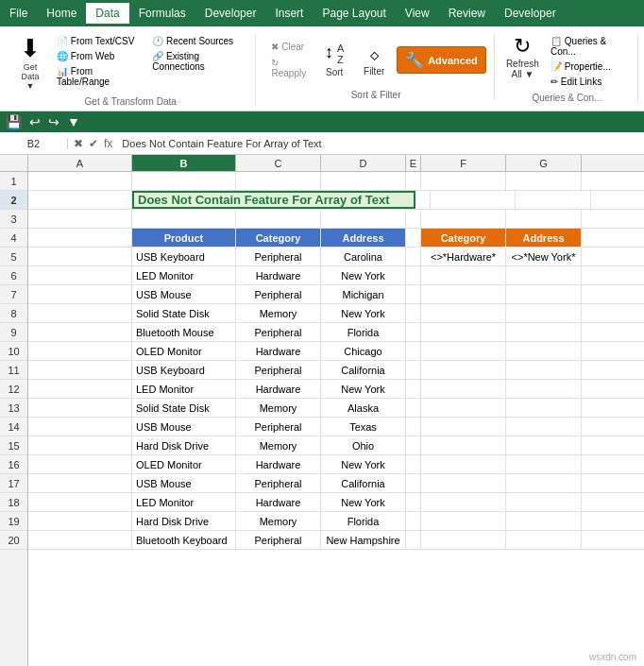 Image resolution: width=644 pixels, height=666 pixels. I want to click on grid-cell-d6: New York, so click(364, 276).